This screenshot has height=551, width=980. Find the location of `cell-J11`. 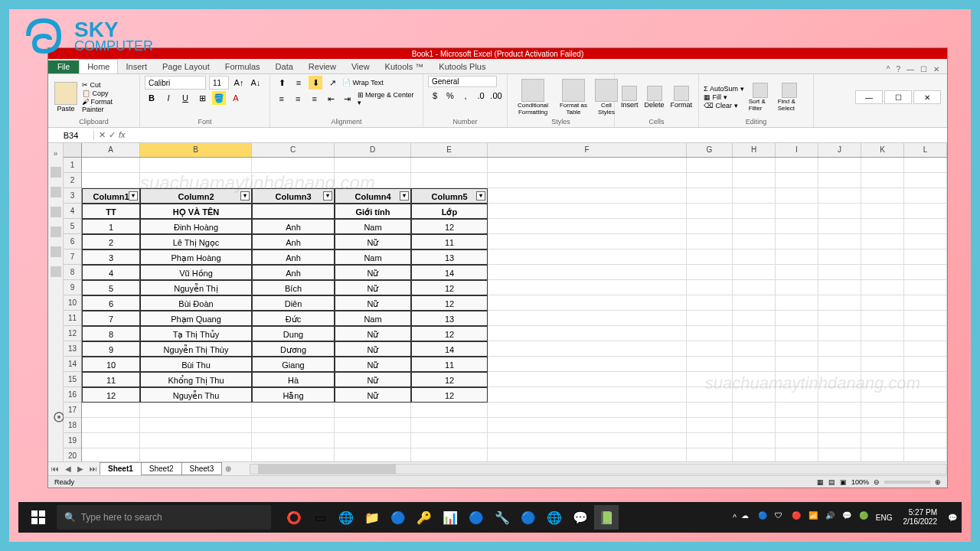

cell-J11 is located at coordinates (840, 318).